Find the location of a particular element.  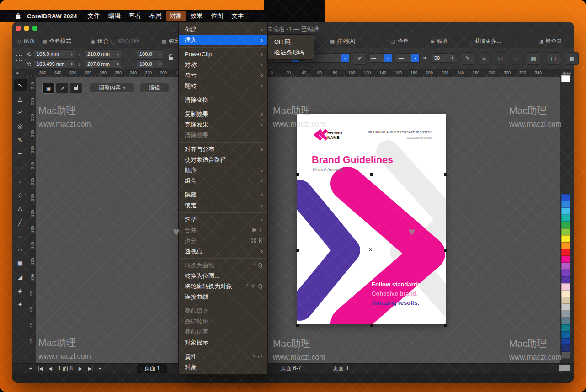

menubar-item-位图: 位图 is located at coordinates (218, 16).